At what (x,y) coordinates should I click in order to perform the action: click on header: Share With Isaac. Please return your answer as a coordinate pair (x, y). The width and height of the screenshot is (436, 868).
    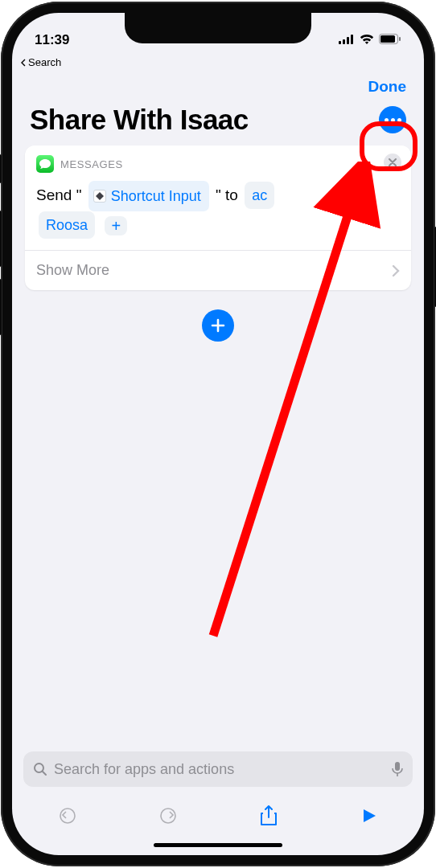
    Looking at the image, I should click on (218, 121).